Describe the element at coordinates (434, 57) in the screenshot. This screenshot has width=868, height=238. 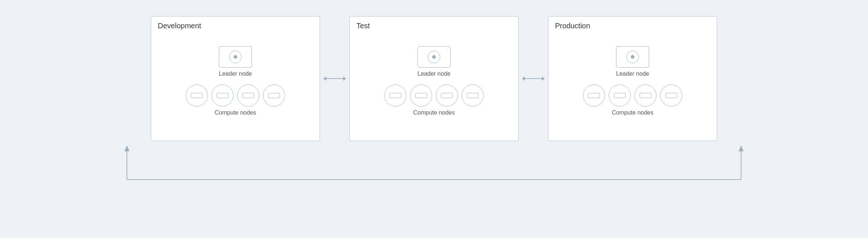
I see `test-leader-icon-dot` at that location.